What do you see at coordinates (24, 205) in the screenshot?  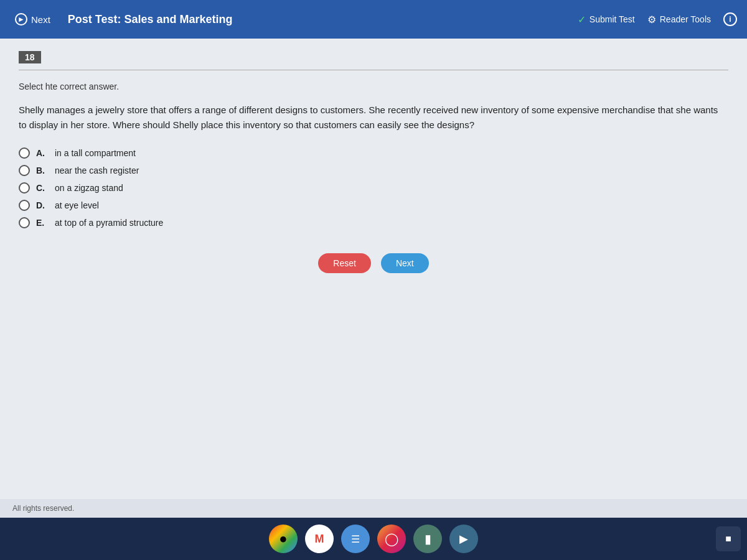 I see `radio-d` at bounding box center [24, 205].